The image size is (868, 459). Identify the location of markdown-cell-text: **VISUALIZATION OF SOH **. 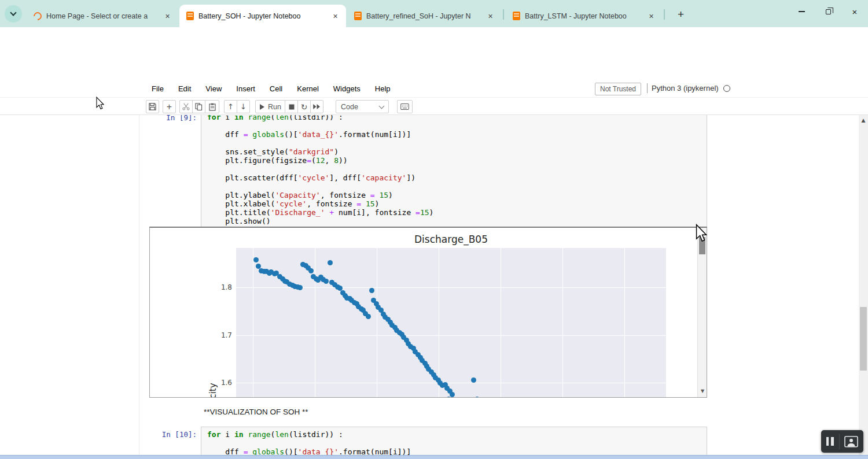
(256, 412).